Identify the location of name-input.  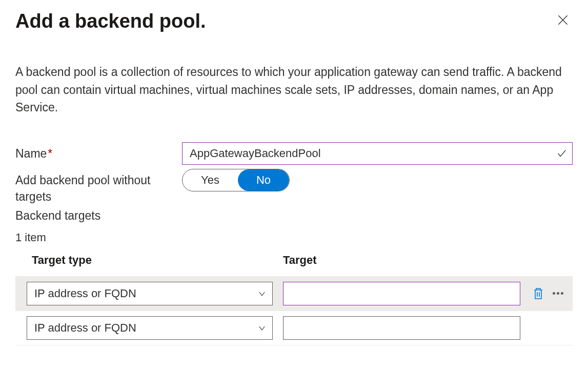
(377, 153).